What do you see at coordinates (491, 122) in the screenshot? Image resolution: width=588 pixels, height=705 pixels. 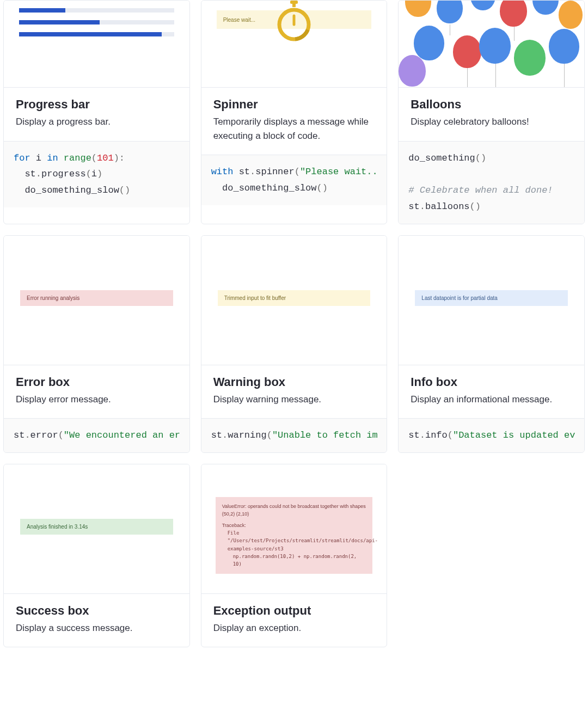 I see `card-desc: Display celebratory balloons!` at bounding box center [491, 122].